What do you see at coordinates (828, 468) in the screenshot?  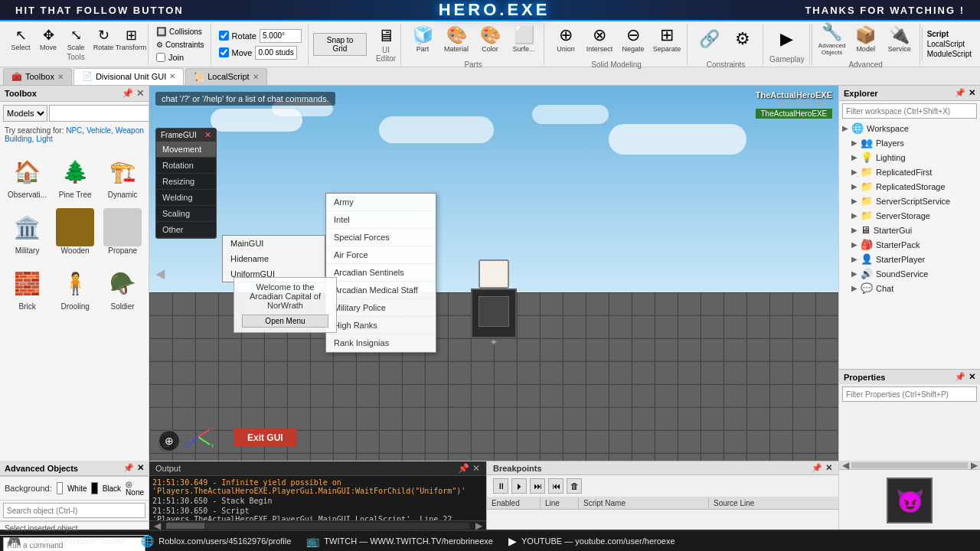 I see `breakpoints-close: ✕` at bounding box center [828, 468].